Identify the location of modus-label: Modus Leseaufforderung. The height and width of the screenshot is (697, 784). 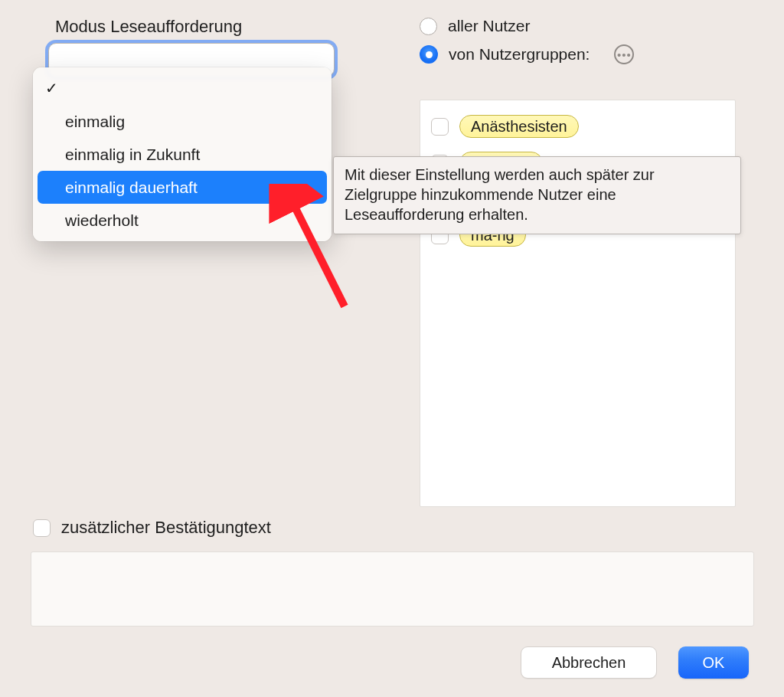
(149, 27).